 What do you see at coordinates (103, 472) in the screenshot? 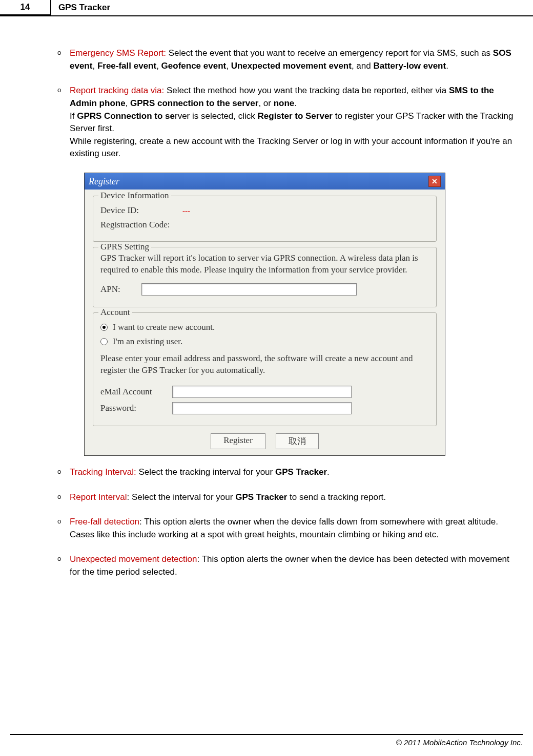
I see `item-label: Tracking Interval:` at bounding box center [103, 472].